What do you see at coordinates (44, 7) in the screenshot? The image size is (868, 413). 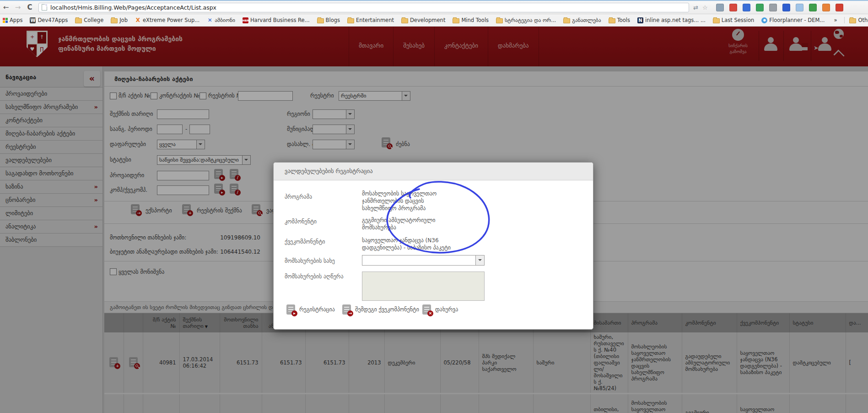 I see `page-icon` at bounding box center [44, 7].